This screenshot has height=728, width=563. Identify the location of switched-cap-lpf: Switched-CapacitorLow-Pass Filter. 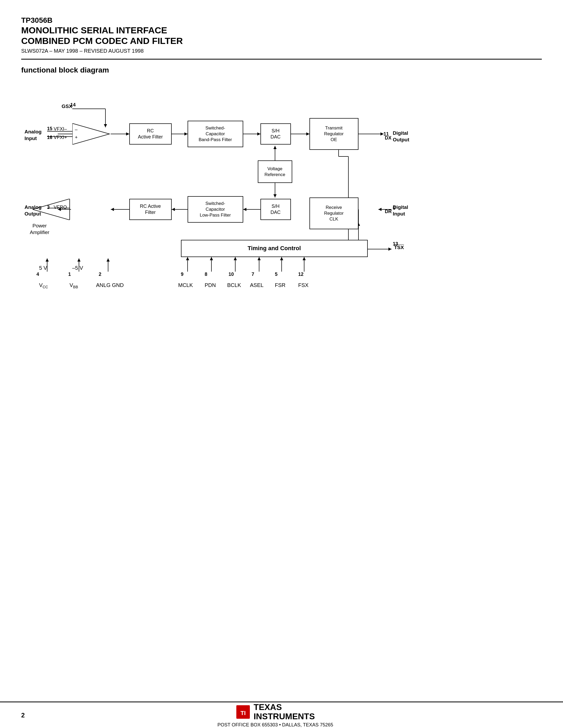
(215, 209).